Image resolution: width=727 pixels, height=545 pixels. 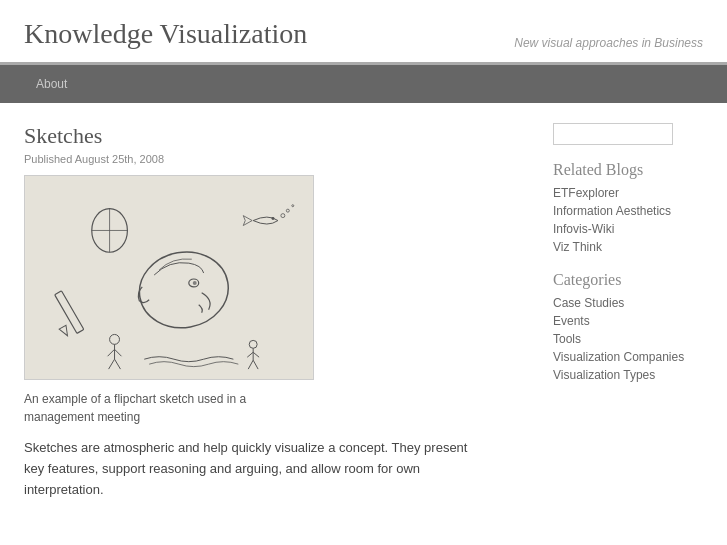 What do you see at coordinates (628, 170) in the screenshot?
I see `related-blogs-heading: Related Blogs` at bounding box center [628, 170].